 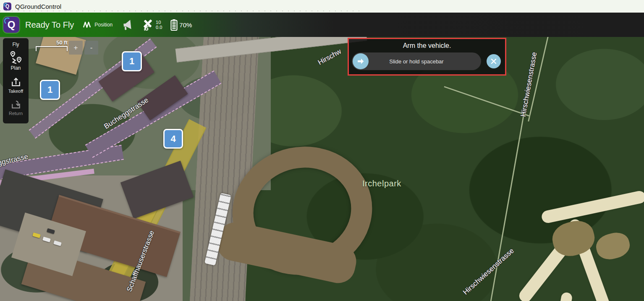 I want to click on waypoint-marker-1b: 1, so click(x=50, y=90).